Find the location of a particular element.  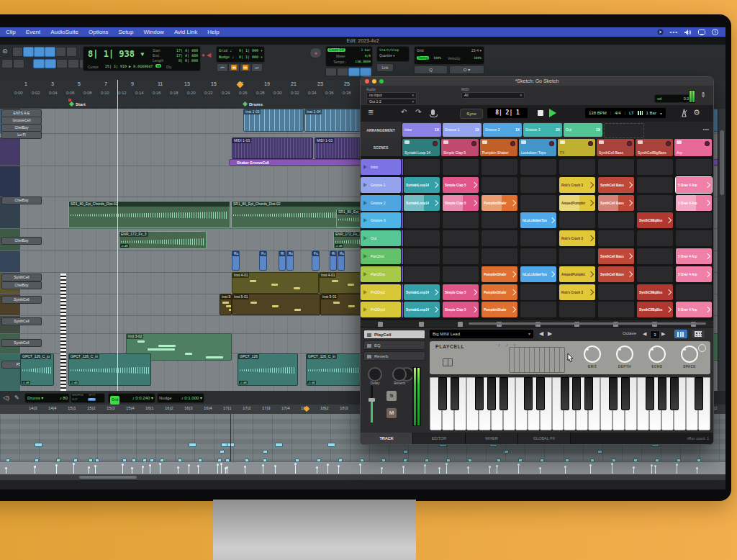

clip-drum: Inst 1-03 is located at coordinates (273, 120).